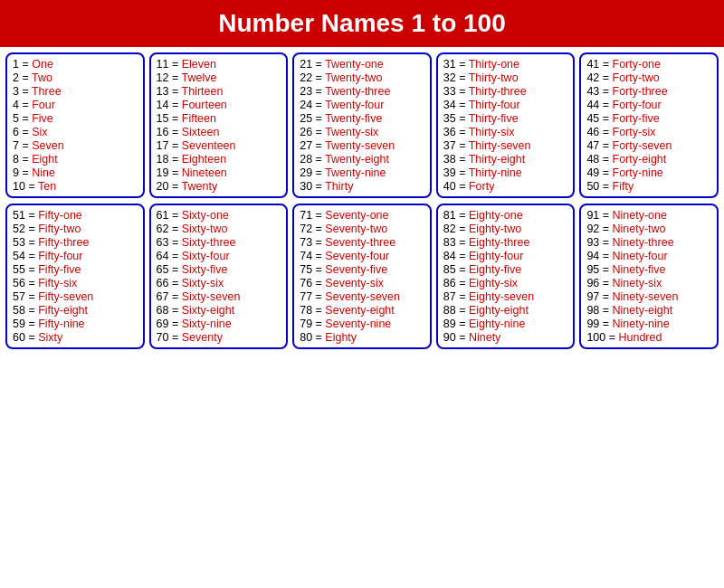  I want to click on page-title: Number Names 1 to 100, so click(362, 24).